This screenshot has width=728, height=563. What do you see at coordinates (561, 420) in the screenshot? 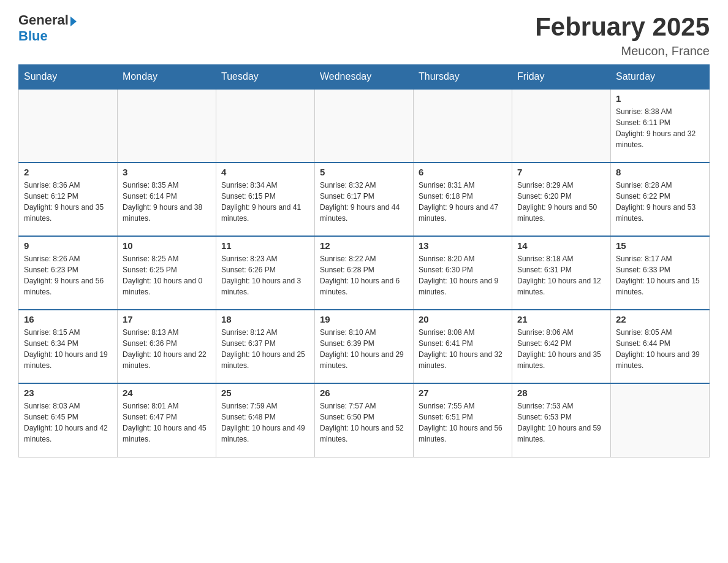
I see `calendar-cell: 28Sunrise: 7:53 AMSunset: 6:53 PMDayligh…` at bounding box center [561, 420].